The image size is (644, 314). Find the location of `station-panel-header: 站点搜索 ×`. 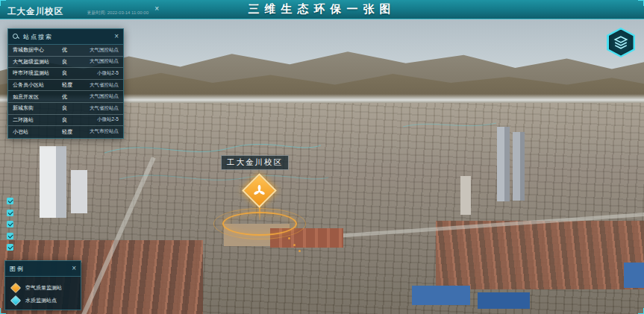

station-panel-header: 站点搜索 × is located at coordinates (66, 37).